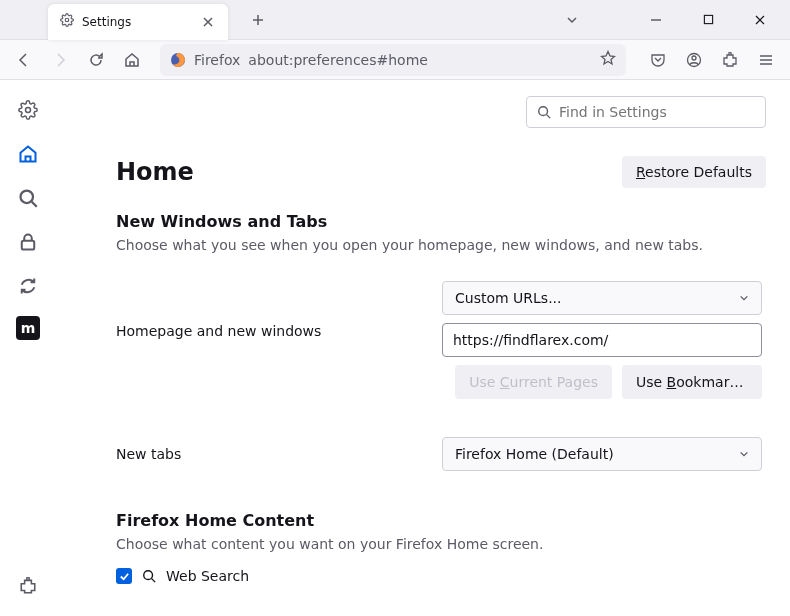  I want to click on star-icon, so click(608, 60).